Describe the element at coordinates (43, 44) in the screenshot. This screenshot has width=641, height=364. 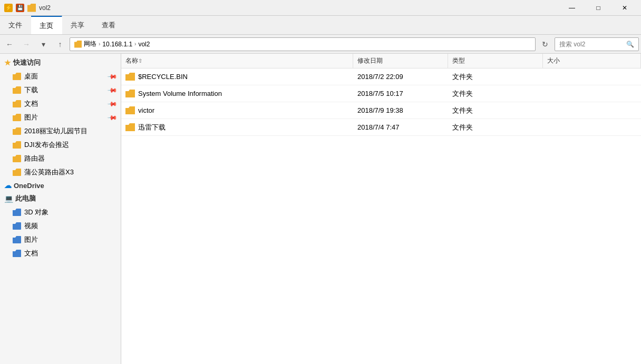
I see `recent-locations-button: ▾` at that location.